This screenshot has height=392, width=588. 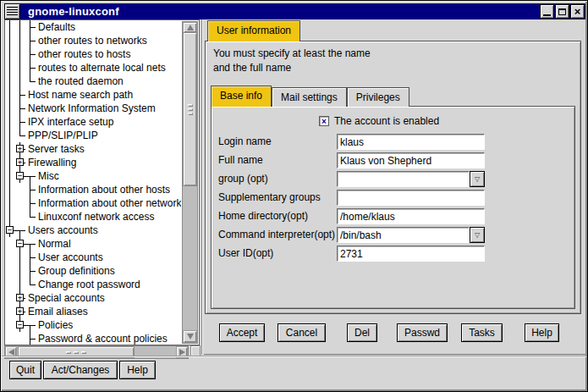 I want to click on accept-button: Accept, so click(x=242, y=333).